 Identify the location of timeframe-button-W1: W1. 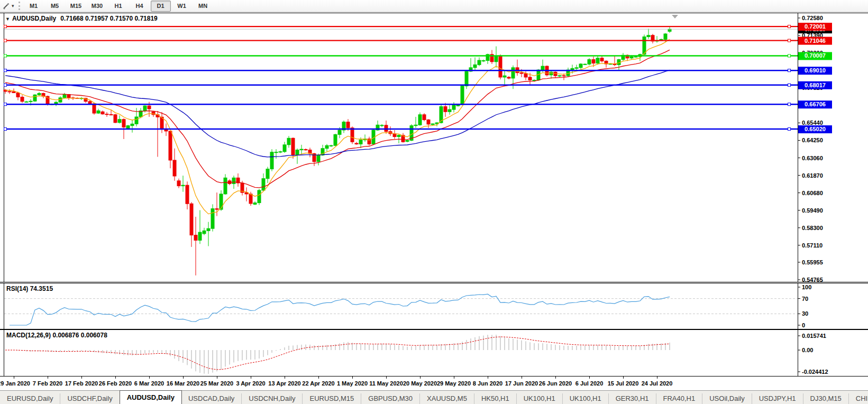
(182, 6).